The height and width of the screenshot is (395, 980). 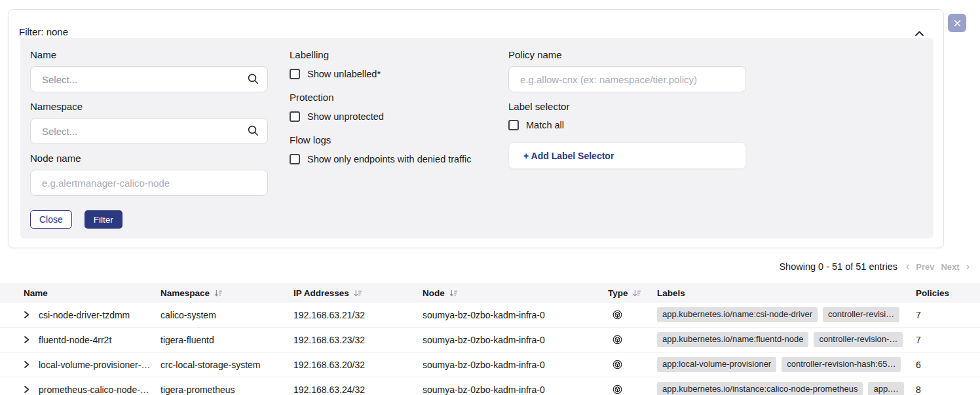 What do you see at coordinates (945, 293) in the screenshot?
I see `column-header-policies: Policies` at bounding box center [945, 293].